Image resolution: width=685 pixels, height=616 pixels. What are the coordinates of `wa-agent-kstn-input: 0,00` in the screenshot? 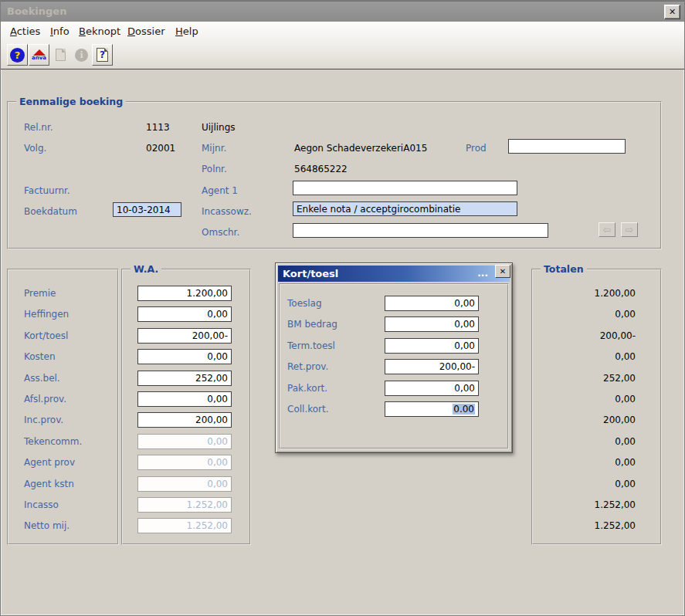 It's located at (185, 484).